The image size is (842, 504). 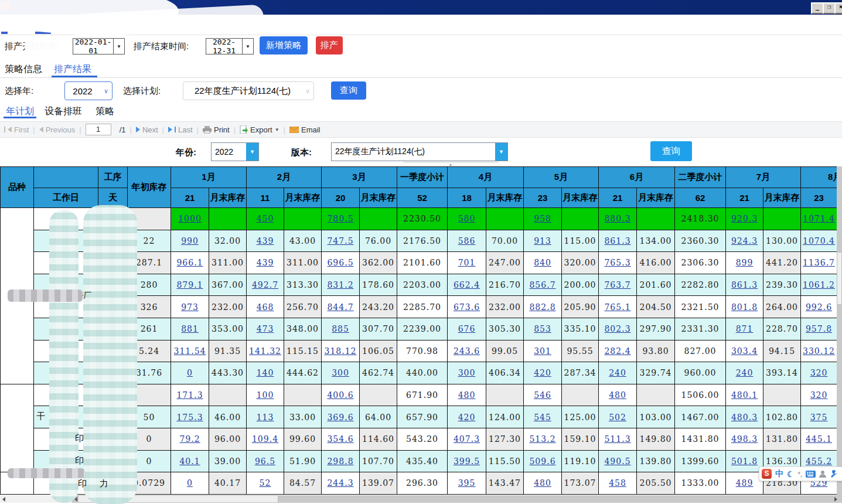 I want to click on value-cell: 924.3, so click(x=745, y=241).